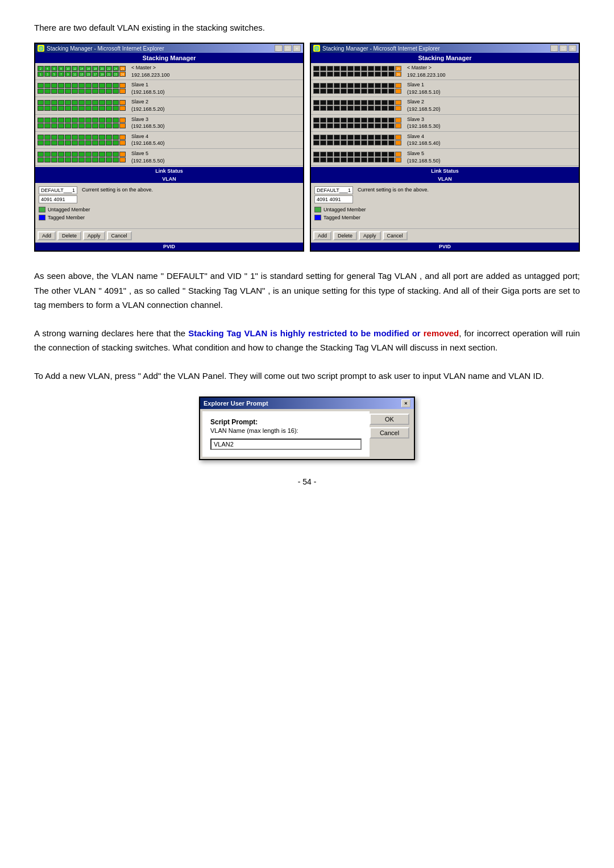 The height and width of the screenshot is (868, 614). Describe the element at coordinates (424, 153) in the screenshot. I see `right-slave5-label: Slave 5` at that location.